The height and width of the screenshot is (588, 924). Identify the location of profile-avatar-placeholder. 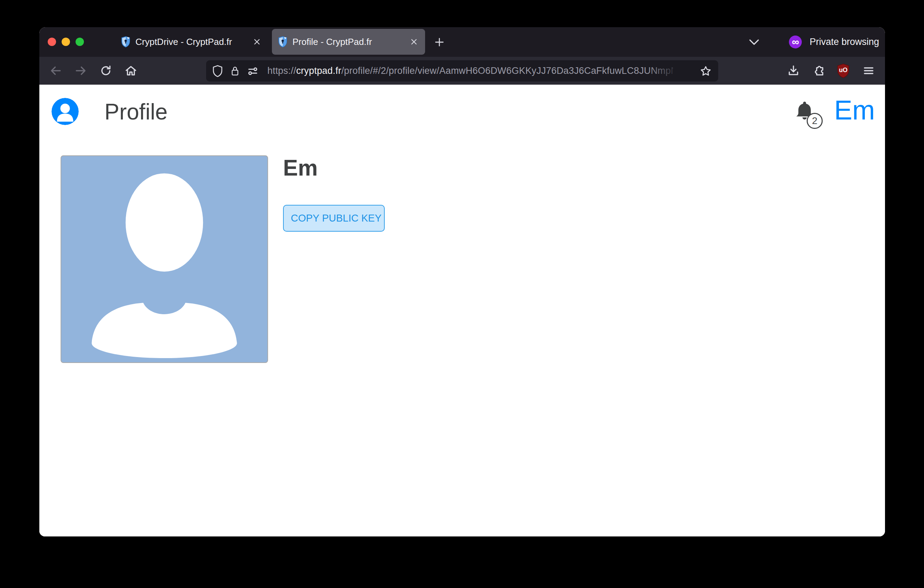
(164, 259).